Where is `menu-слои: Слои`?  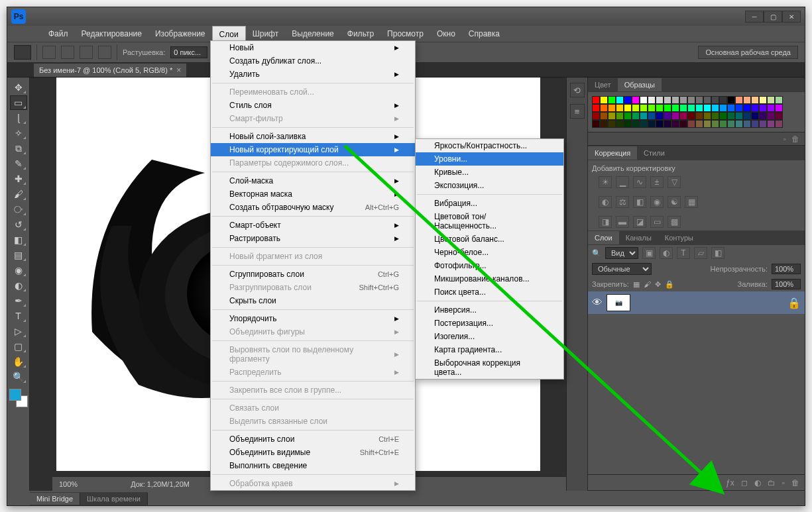
menu-слои: Слои is located at coordinates (229, 34).